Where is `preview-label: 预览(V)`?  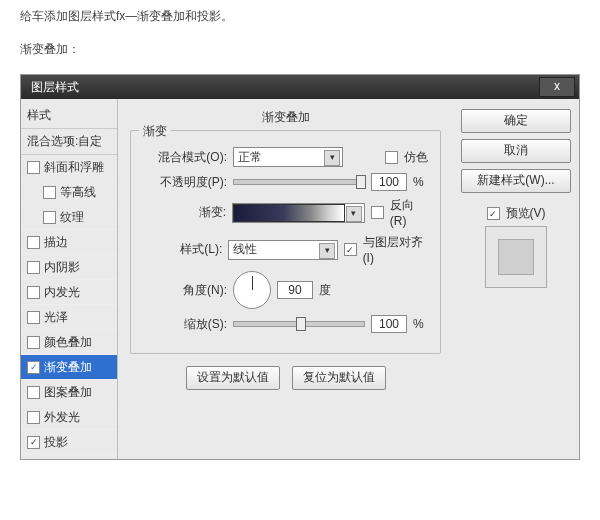
preview-label: 预览(V) is located at coordinates (526, 214).